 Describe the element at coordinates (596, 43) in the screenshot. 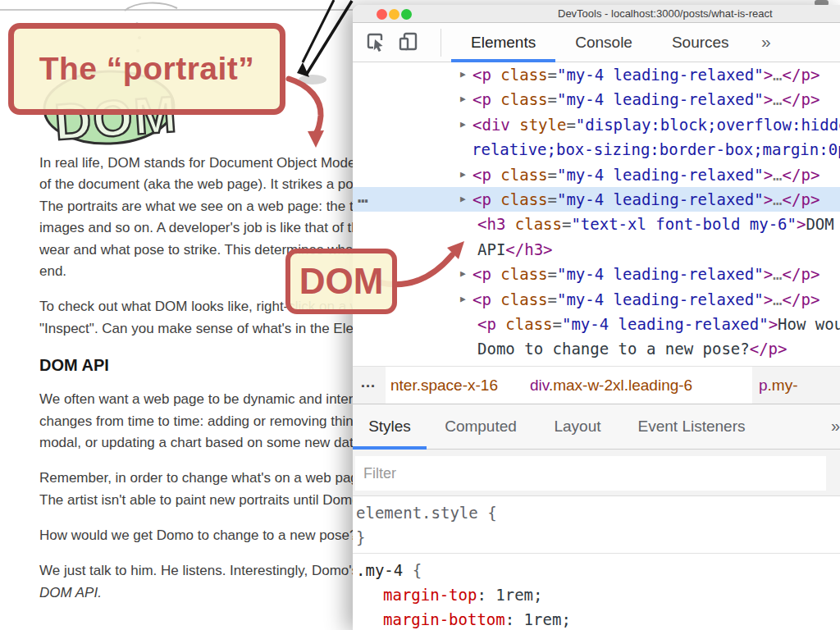

I see `devtools-toolbar: ElementsConsoleSources »` at that location.